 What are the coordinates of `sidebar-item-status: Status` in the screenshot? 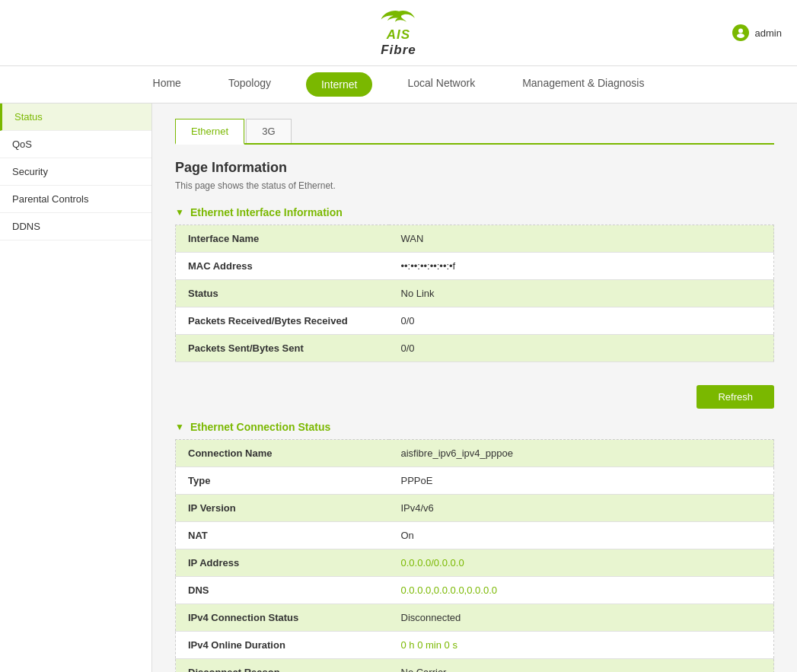 It's located at (76, 117).